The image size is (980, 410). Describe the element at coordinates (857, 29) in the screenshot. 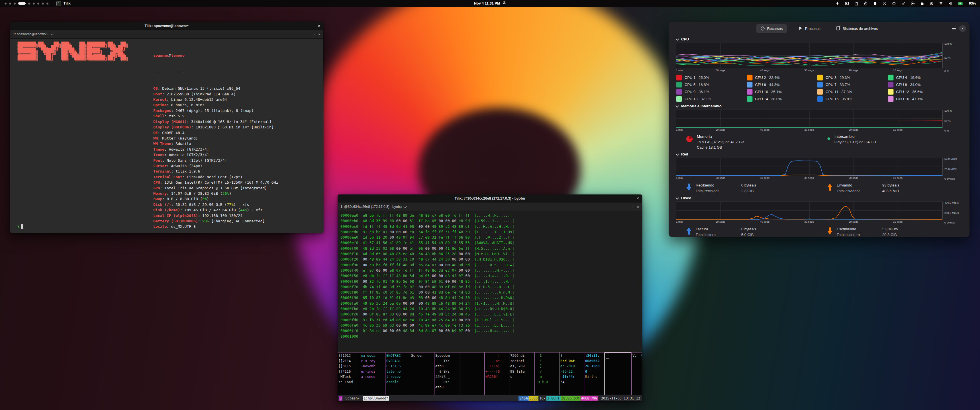

I see `tab-sistemas-de-archivos: Sistemas de archivos` at that location.